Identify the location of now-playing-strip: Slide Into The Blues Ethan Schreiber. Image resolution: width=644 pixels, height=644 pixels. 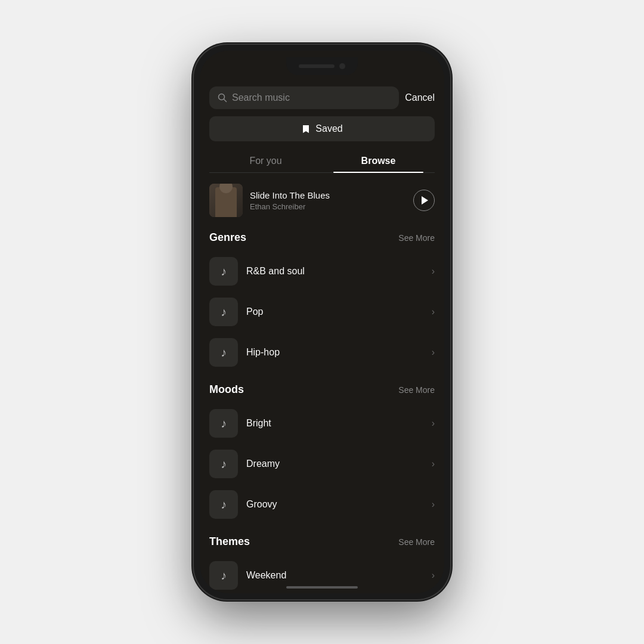
(322, 200).